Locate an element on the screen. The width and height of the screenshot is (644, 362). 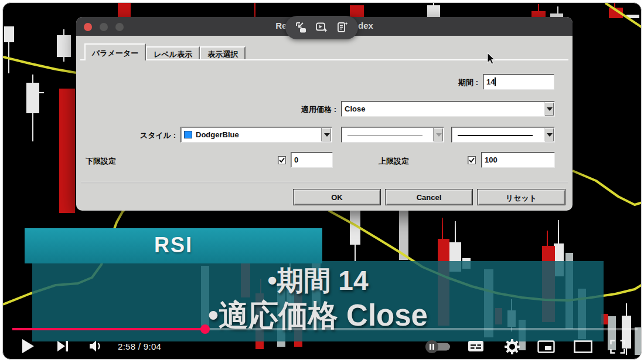
lower-limit-label: 下限設定 is located at coordinates (121, 161).